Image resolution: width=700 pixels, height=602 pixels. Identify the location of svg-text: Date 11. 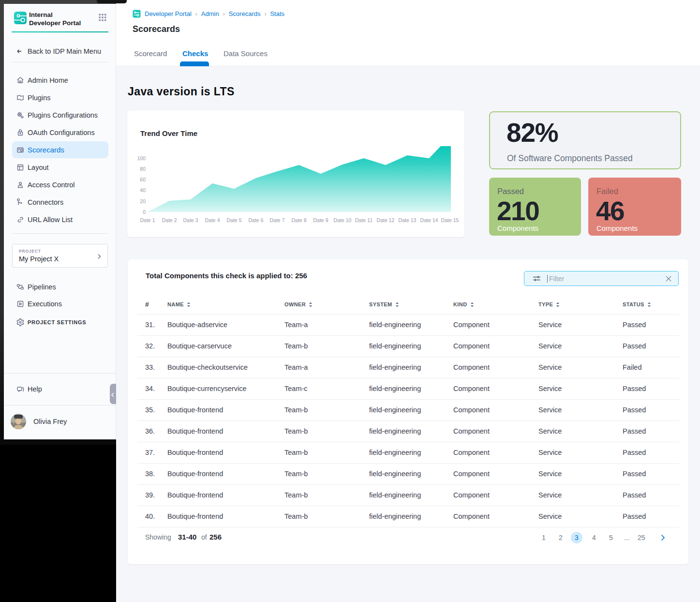
(364, 220).